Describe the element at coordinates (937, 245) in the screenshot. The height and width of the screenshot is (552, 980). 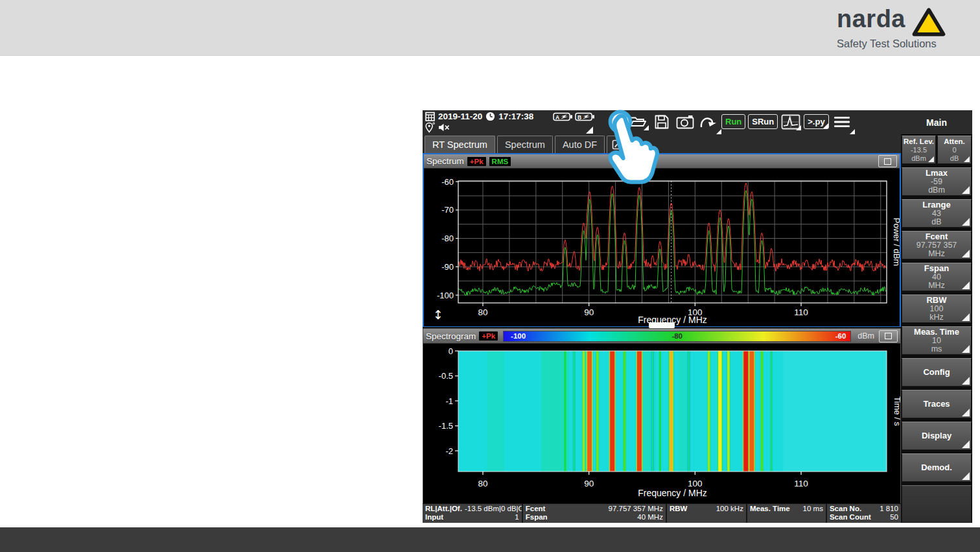
I see `sidebar-button-fcent: Fcent 97.757 357 MHz` at that location.